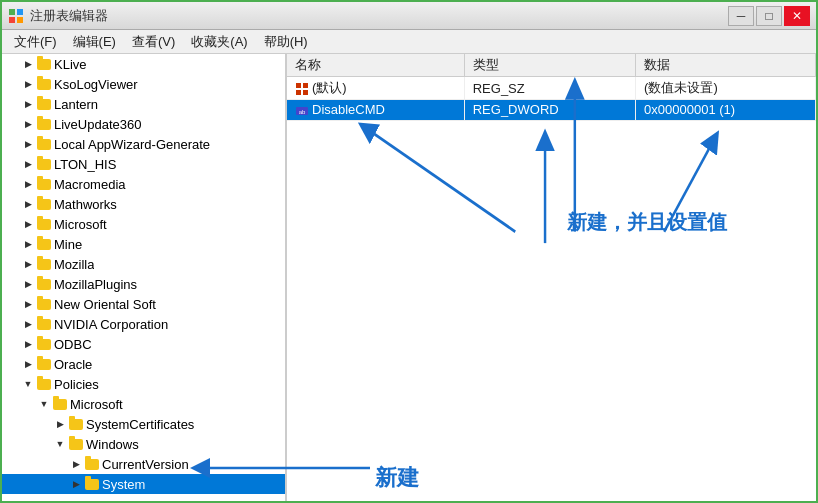 This screenshot has height=503, width=818. I want to click on tree-item-mine: ▶Mine, so click(144, 244).